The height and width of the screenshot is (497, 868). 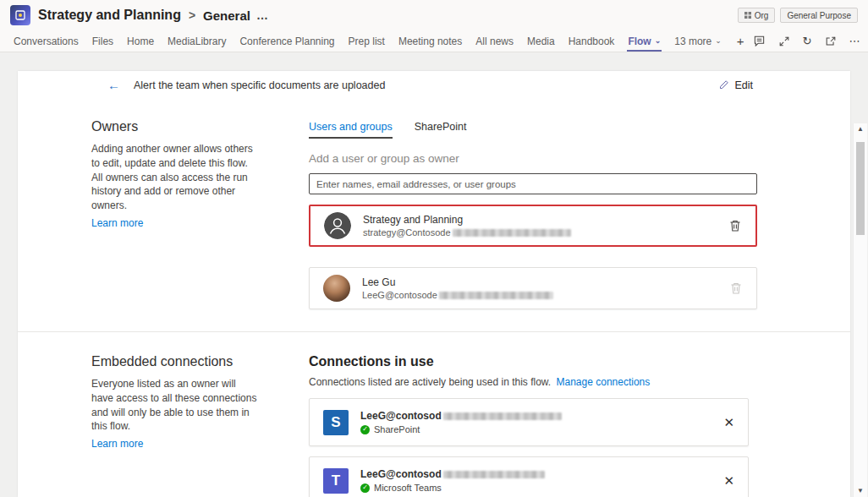 What do you see at coordinates (693, 41) in the screenshot?
I see `tab-more-label: 13 more` at bounding box center [693, 41].